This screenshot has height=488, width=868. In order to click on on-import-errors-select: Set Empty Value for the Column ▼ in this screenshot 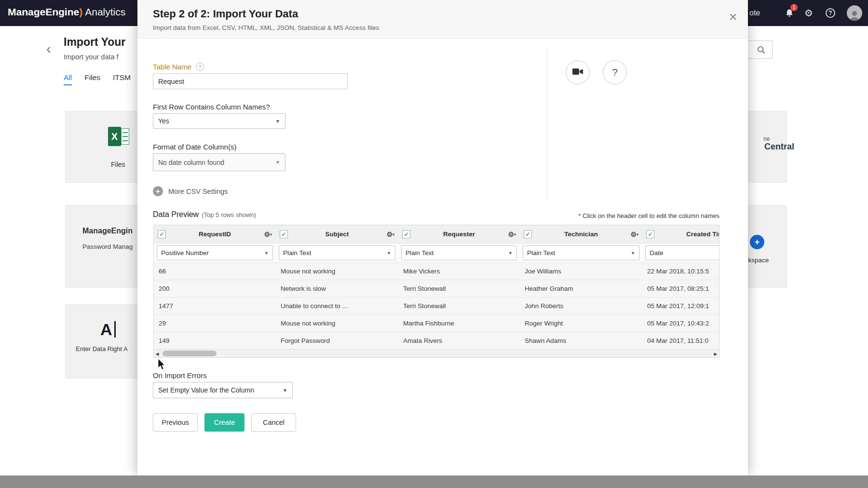, I will do `click(223, 390)`.